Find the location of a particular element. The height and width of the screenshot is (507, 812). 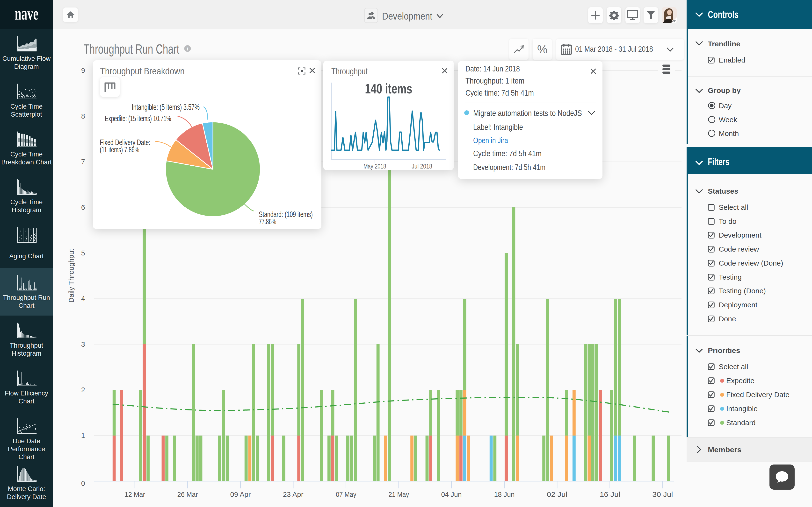

svg-text: Month is located at coordinates (729, 133).